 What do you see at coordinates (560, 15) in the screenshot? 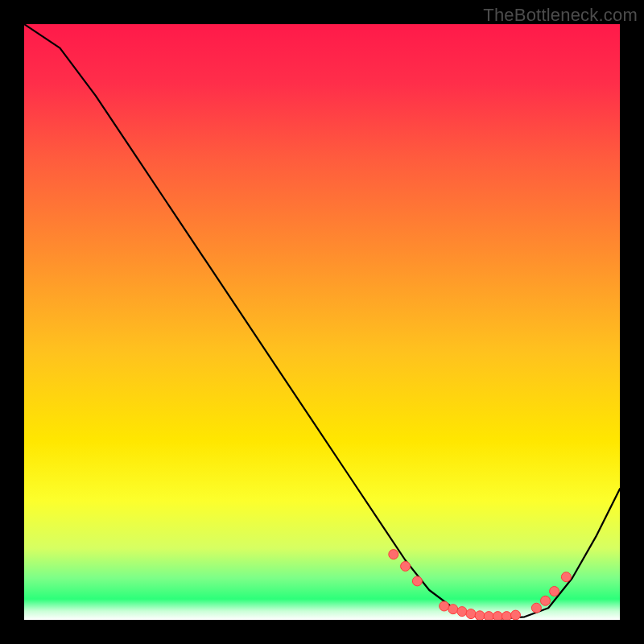
I see `watermark-text: TheBottleneck.com` at bounding box center [560, 15].